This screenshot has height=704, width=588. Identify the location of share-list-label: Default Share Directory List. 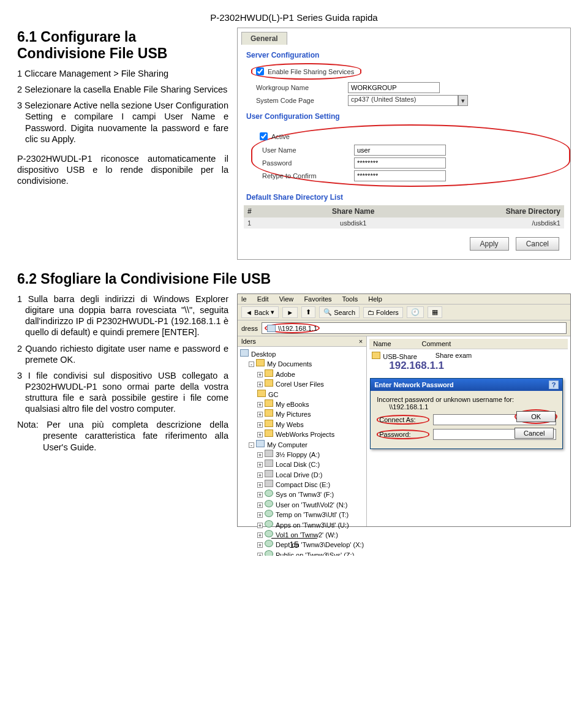
(408, 197).